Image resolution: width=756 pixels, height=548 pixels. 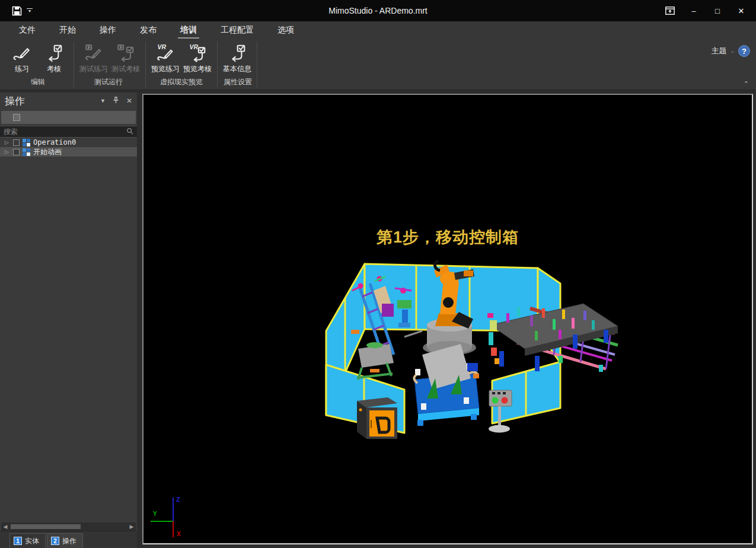 I want to click on panel-dropdown-icon: ▼, so click(x=103, y=101).